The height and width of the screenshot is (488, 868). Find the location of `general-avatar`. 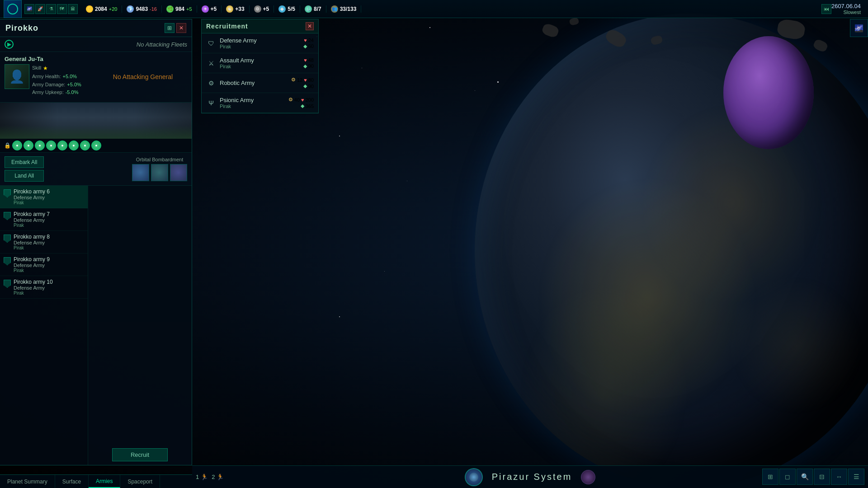

general-avatar is located at coordinates (17, 77).